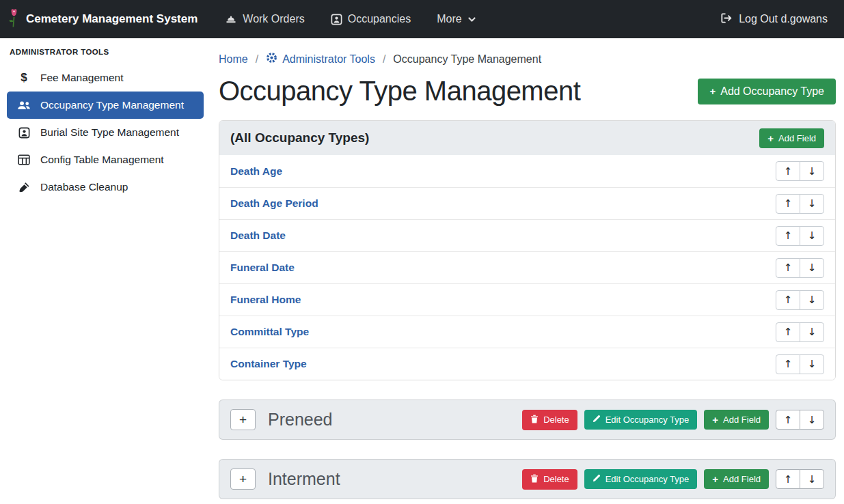  I want to click on all-occupancy-types-header: (All Occupancy Types) + Add Field, so click(528, 138).